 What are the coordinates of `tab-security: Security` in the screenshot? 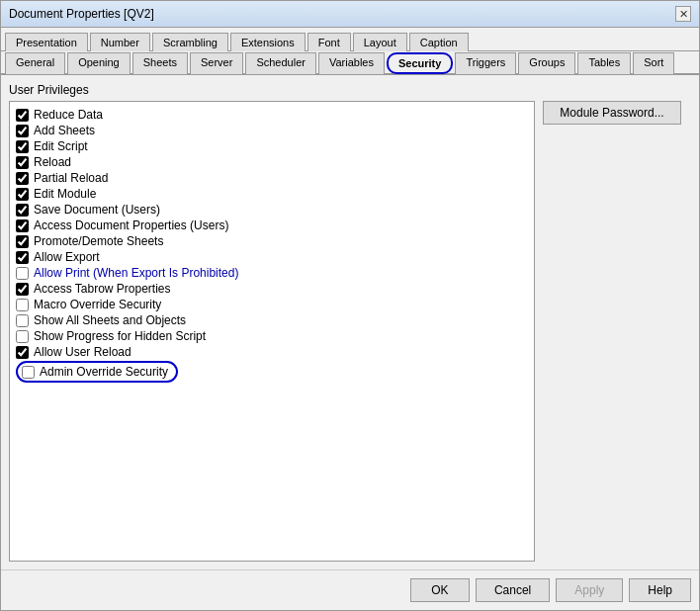 It's located at (419, 63).